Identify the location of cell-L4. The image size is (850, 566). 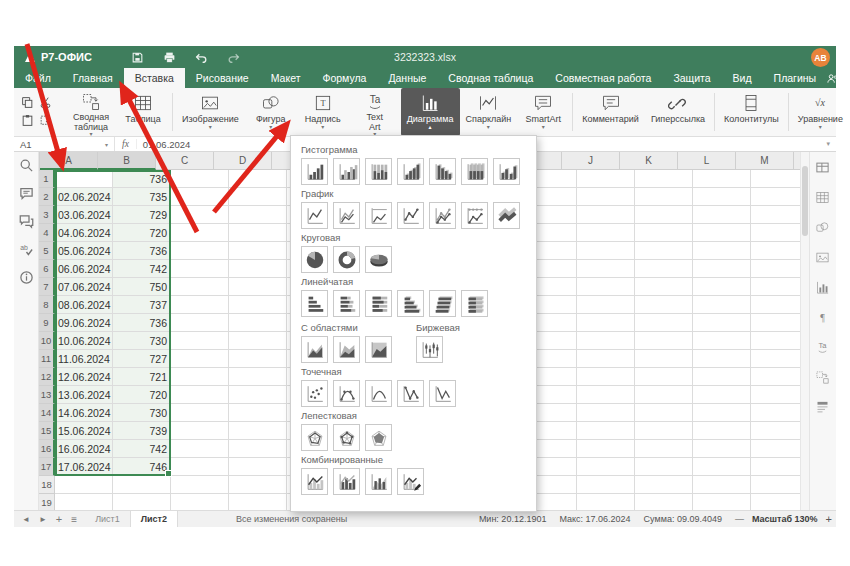
(722, 233).